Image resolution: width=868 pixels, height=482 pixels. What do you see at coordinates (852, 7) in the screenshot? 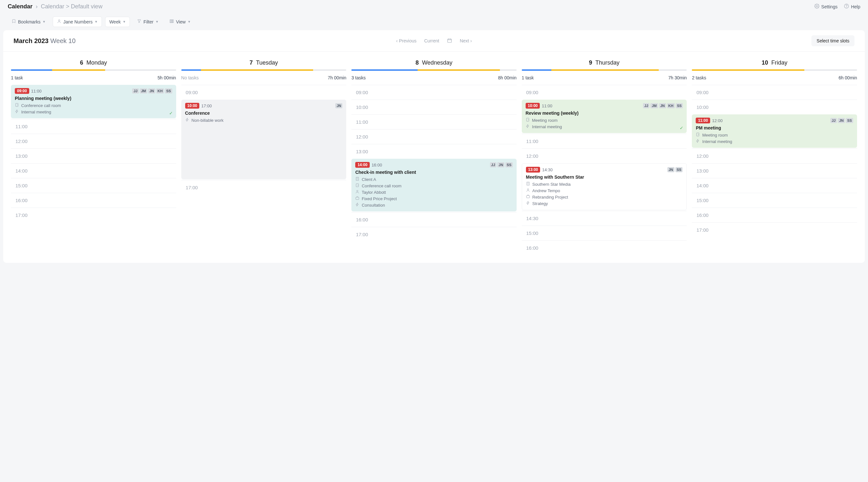
I see `help-button: Help` at bounding box center [852, 7].